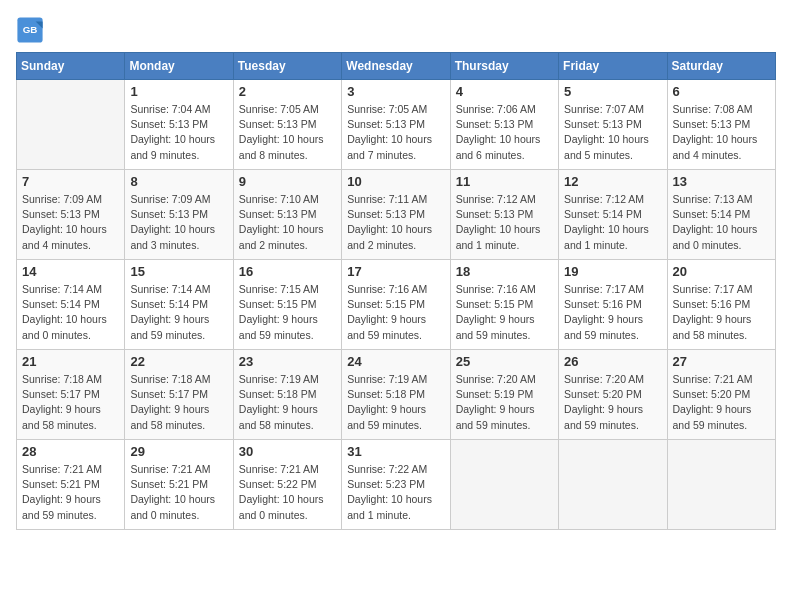 This screenshot has width=792, height=612. Describe the element at coordinates (288, 272) in the screenshot. I see `day-number: 16` at that location.